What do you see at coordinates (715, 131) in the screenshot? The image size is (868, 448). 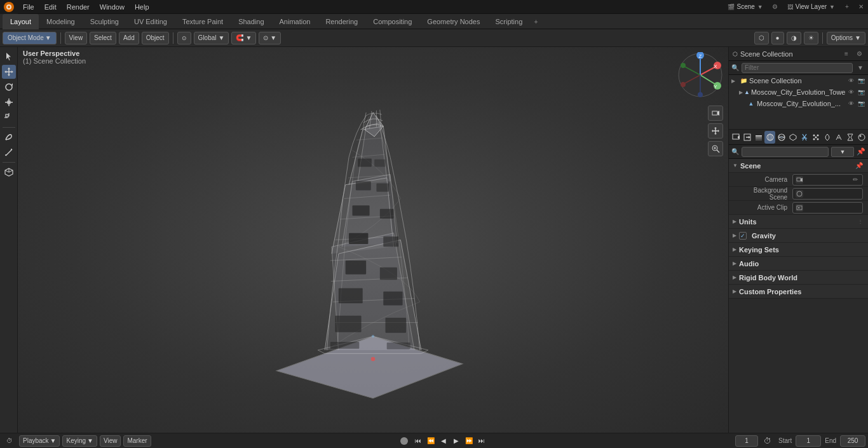 I see `gizmo-pan-btn` at bounding box center [715, 131].